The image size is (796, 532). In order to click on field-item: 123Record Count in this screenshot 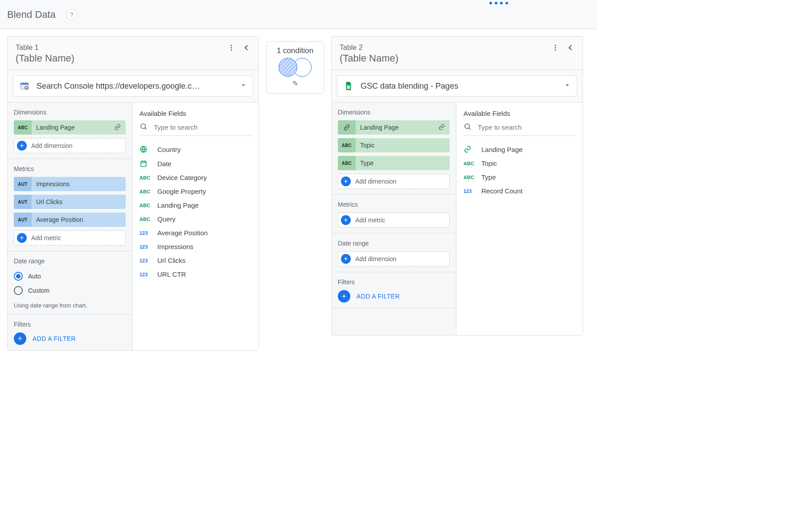, I will do `click(520, 191)`.